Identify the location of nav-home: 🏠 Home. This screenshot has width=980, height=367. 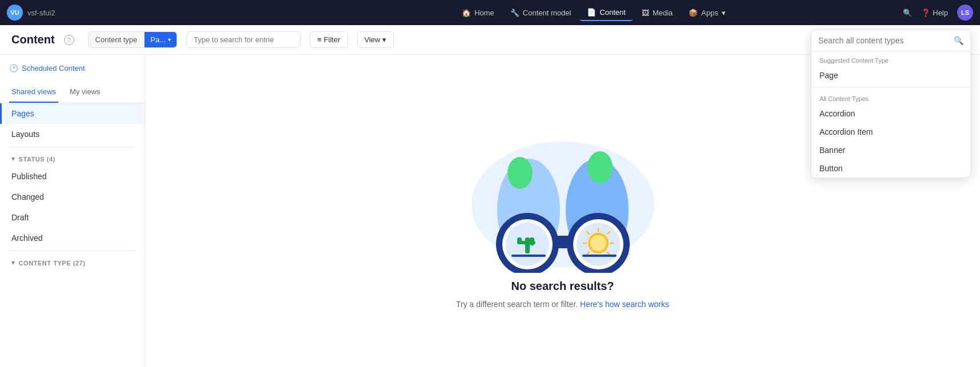
(478, 13).